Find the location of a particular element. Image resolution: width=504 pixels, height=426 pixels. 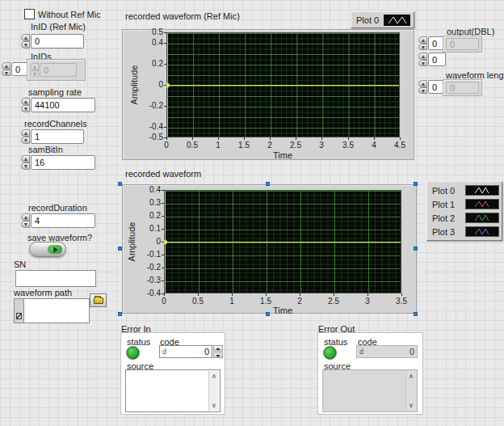

browse-path-button is located at coordinates (99, 301).